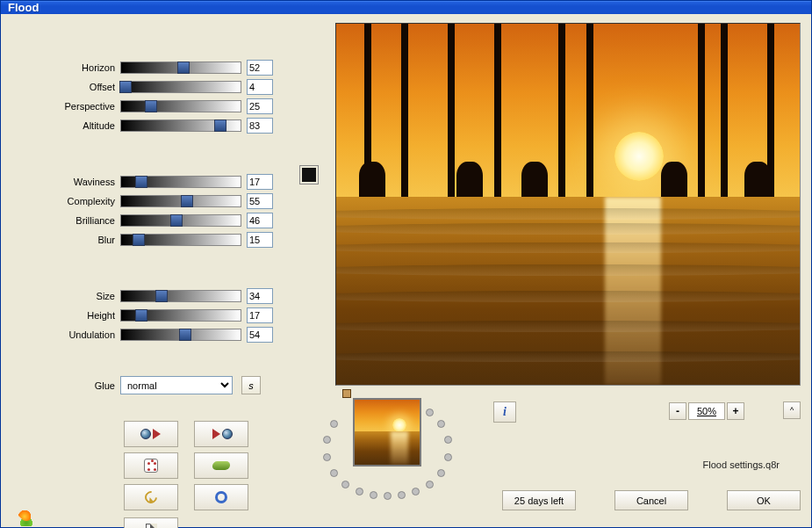  Describe the element at coordinates (741, 465) in the screenshot. I see `settings-filename: Flood settings.q8r` at that location.